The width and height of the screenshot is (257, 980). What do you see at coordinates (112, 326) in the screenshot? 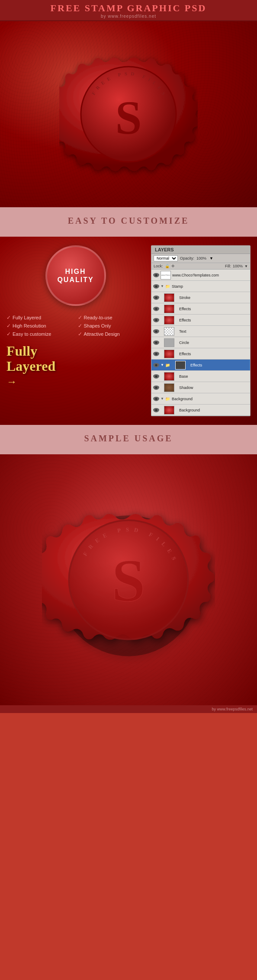
I see `feature-item-4: ✓ Shapes Only` at bounding box center [112, 326].